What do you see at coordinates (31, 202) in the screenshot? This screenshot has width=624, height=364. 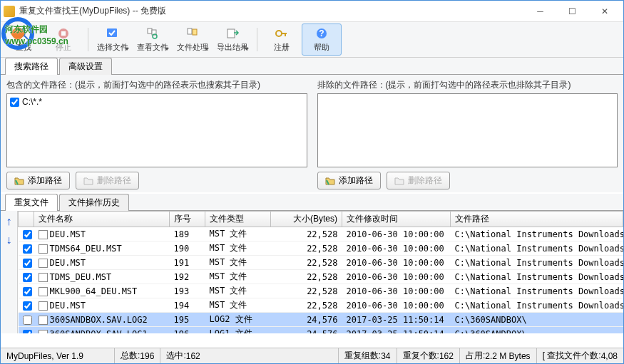 I see `tab-dup-files: 重复文件` at bounding box center [31, 202].